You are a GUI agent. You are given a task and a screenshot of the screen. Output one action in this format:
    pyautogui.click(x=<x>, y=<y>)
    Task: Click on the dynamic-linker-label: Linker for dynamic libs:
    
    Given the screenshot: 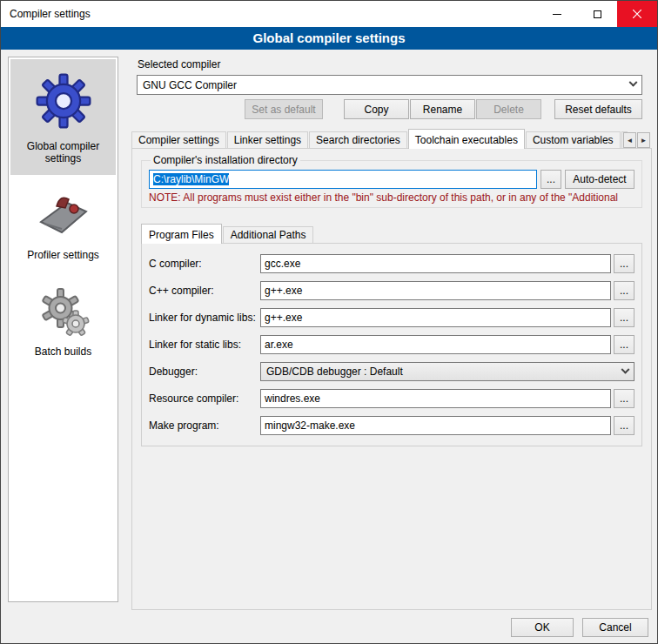 What is the action you would take?
    pyautogui.click(x=205, y=318)
    